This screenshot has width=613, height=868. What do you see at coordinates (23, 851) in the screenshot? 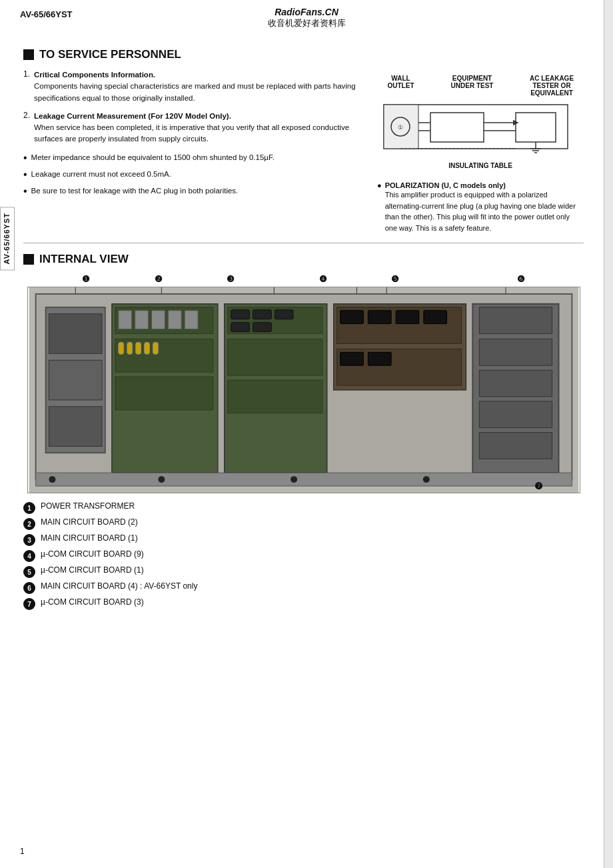
I see `page-number: 1` at bounding box center [23, 851].